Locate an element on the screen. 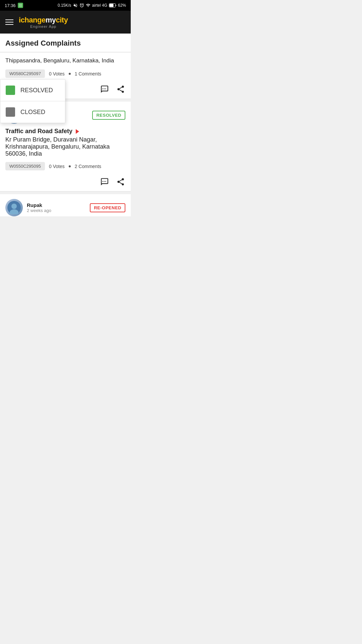 Image resolution: width=362 pixels, height=644 pixels. votes-2: 0 Votes is located at coordinates (57, 166).